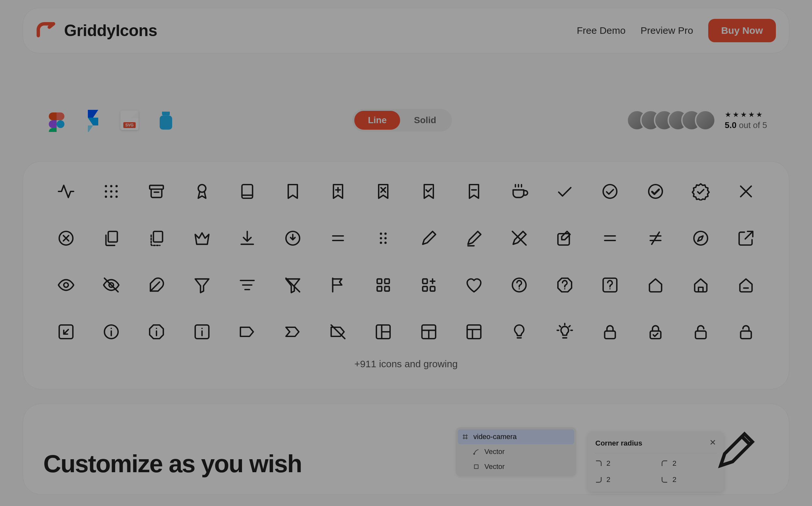 Image resolution: width=812 pixels, height=506 pixels. I want to click on check-icon, so click(565, 191).